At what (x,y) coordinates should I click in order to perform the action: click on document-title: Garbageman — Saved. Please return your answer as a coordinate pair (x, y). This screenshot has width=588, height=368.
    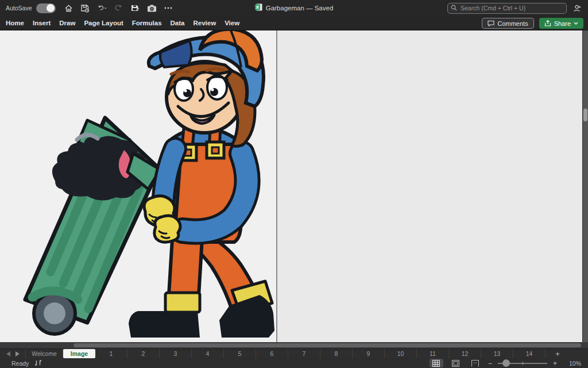
    Looking at the image, I should click on (300, 8).